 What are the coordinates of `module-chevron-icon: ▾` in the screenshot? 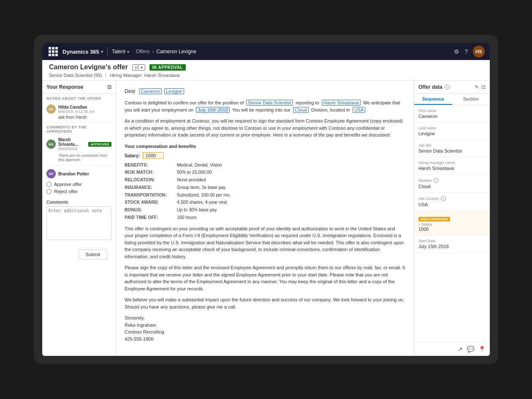 It's located at (128, 52).